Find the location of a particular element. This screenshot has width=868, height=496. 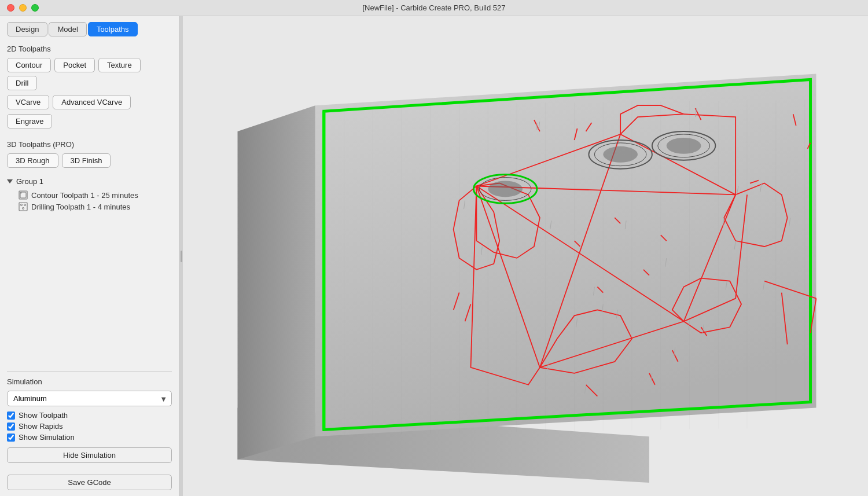

vcarve-buttons: VCarve Advanced VCarve is located at coordinates (89, 102).